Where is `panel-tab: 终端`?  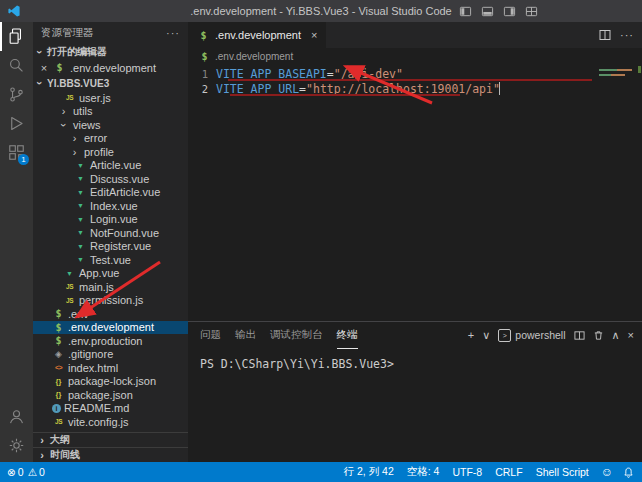
panel-tab: 终端 is located at coordinates (348, 336).